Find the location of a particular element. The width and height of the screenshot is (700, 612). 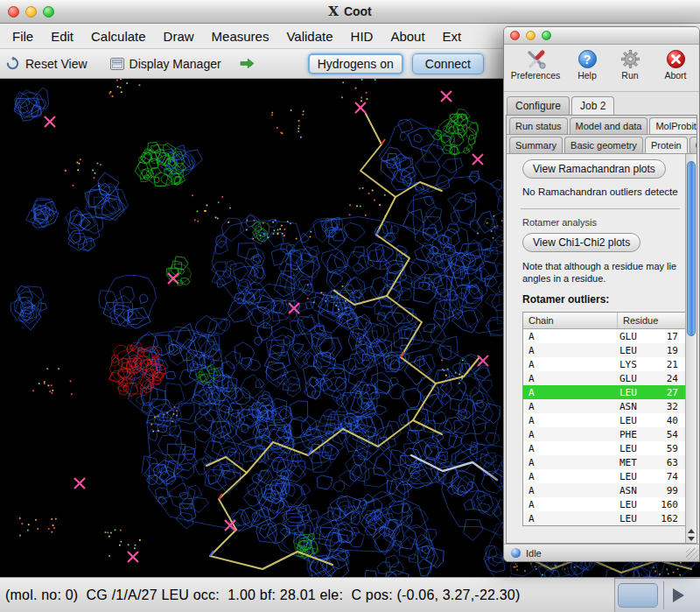

table-row: APHE54 is located at coordinates (604, 434).